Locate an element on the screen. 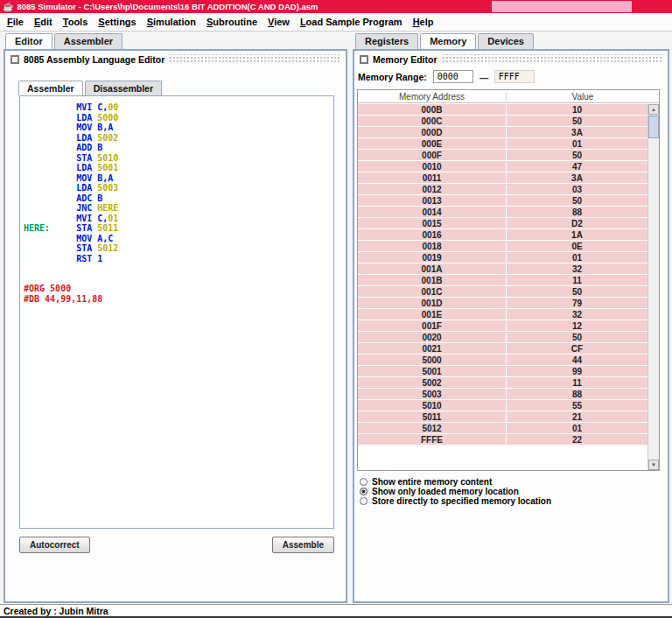 Image resolution: width=672 pixels, height=618 pixels. window-controls-area is located at coordinates (562, 7).